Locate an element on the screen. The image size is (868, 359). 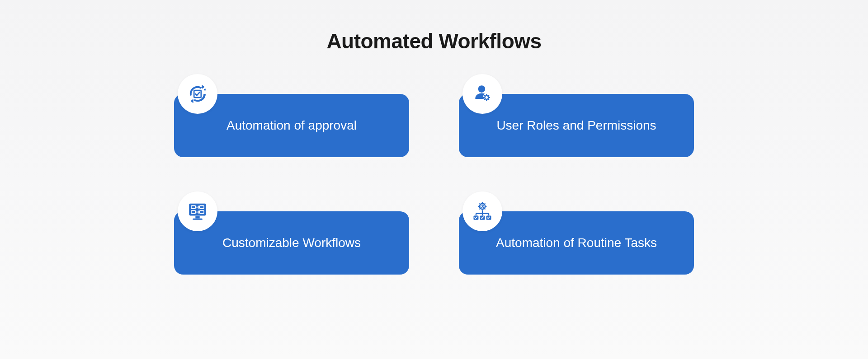
section-title: Automated Workflows is located at coordinates (434, 41).